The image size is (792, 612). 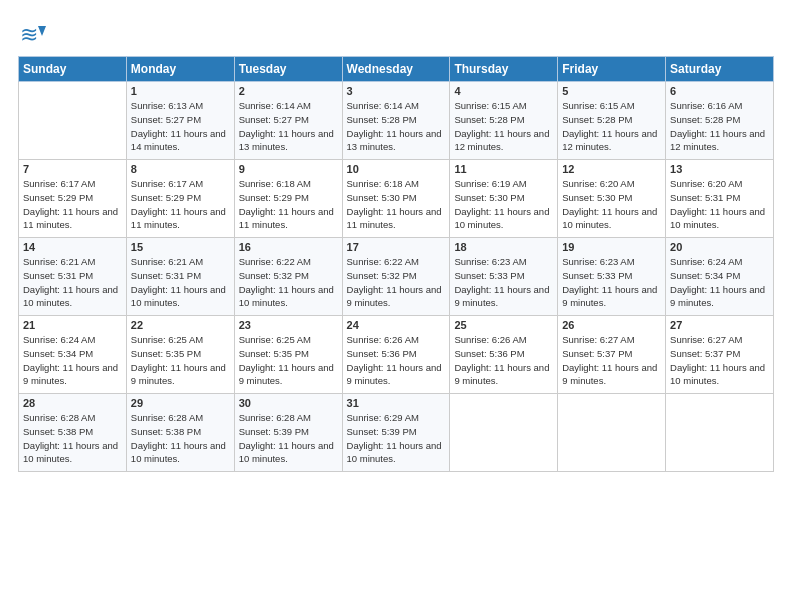 What do you see at coordinates (504, 126) in the screenshot?
I see `cell-info: Sunrise: 6:15 AMSunset: 5:28 PMDaylight:…` at bounding box center [504, 126].